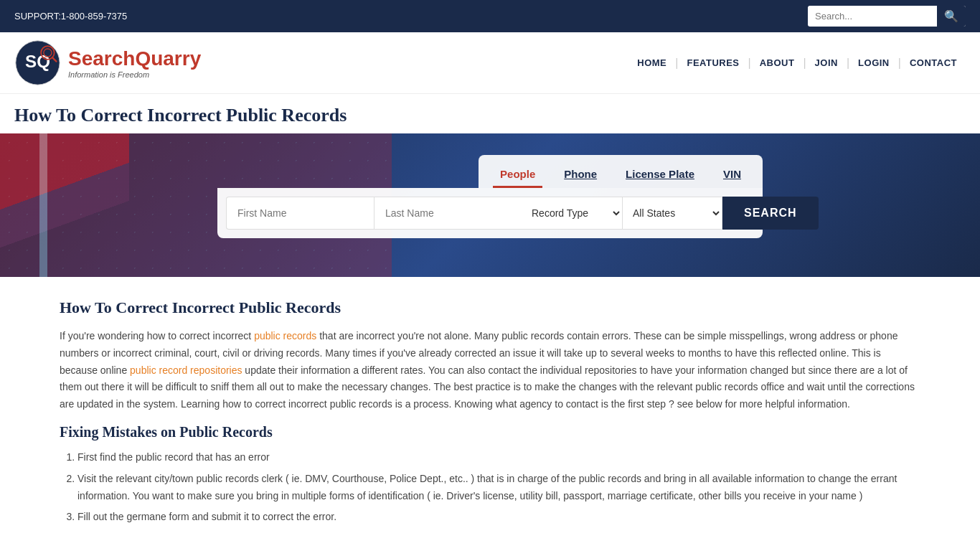  What do you see at coordinates (135, 63) in the screenshot?
I see `logo-text: SearchQuarry Information is Freedom` at bounding box center [135, 63].